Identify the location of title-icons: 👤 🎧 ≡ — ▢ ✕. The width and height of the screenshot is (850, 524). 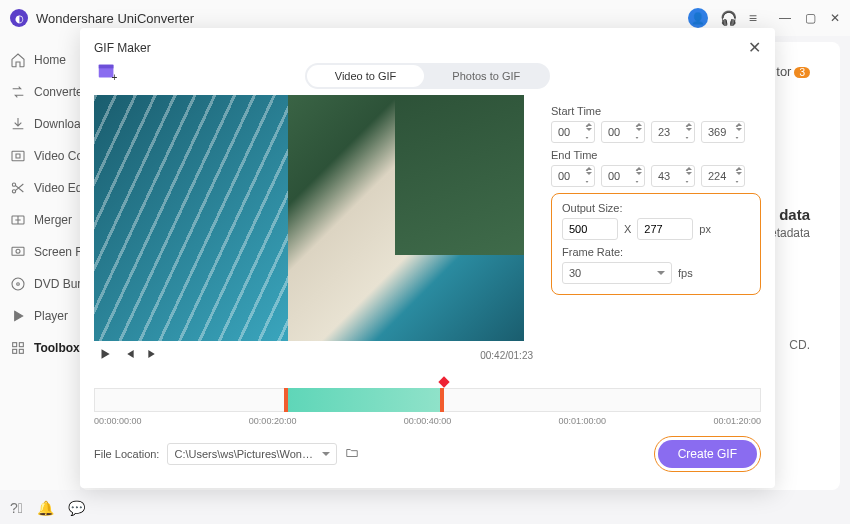
(764, 18).